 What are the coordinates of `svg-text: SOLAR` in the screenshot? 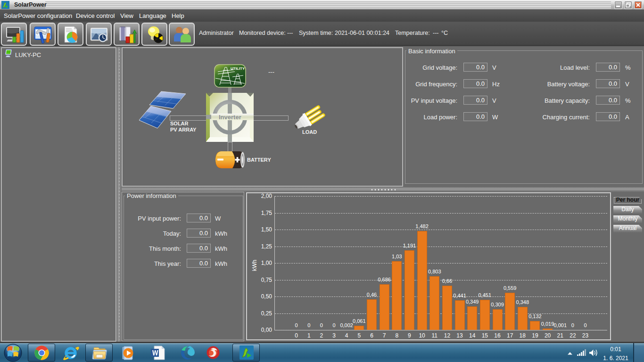 It's located at (179, 123).